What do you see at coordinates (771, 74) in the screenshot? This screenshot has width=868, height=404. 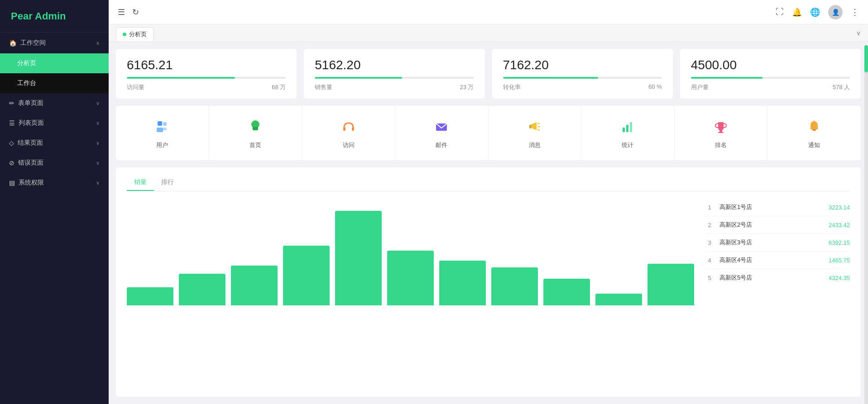 I see `stat-card-users: 4500.00 用户量 578 人` at bounding box center [771, 74].